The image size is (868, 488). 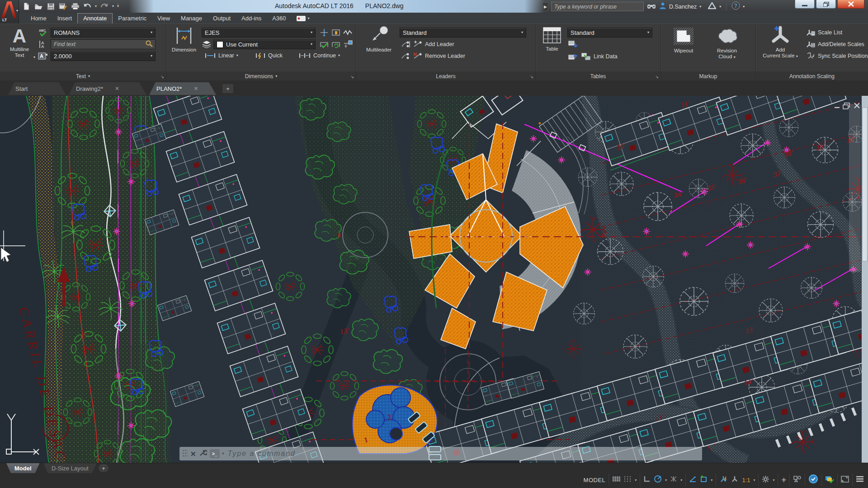 What do you see at coordinates (43, 56) in the screenshot?
I see `text-style-icon: A` at bounding box center [43, 56].